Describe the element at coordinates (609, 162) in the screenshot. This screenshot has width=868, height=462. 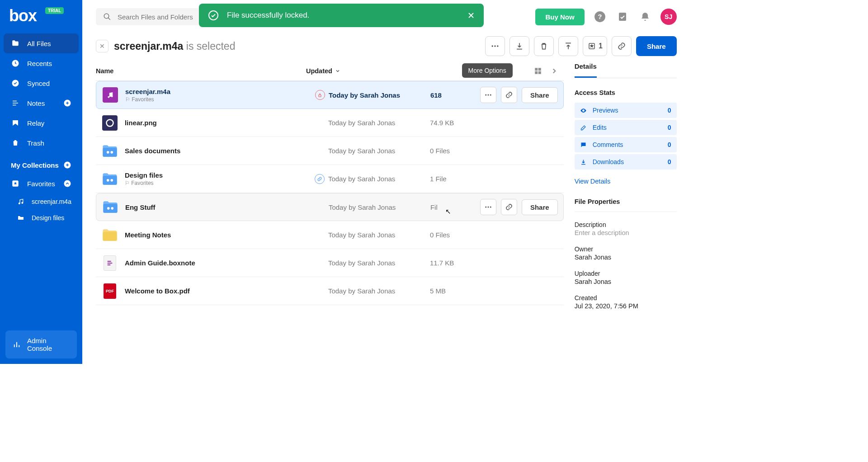
I see `stat-label: Downloads` at that location.